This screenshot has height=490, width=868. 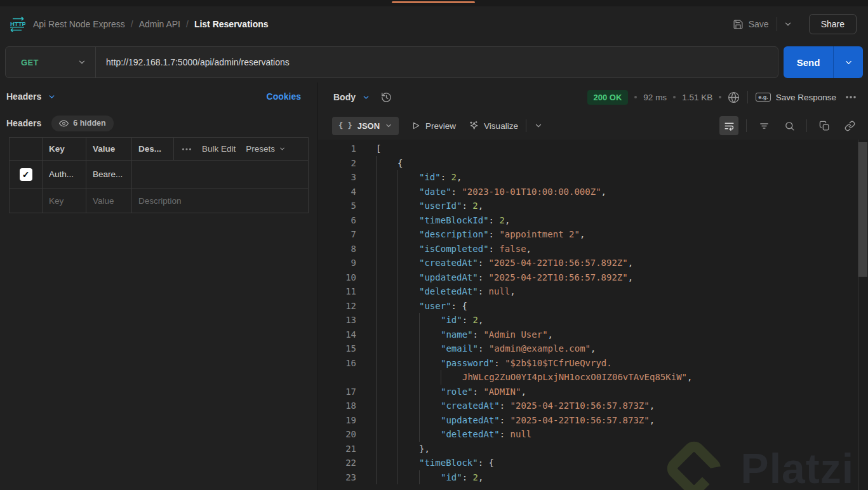 What do you see at coordinates (342, 335) in the screenshot?
I see `line-number: 14` at bounding box center [342, 335].